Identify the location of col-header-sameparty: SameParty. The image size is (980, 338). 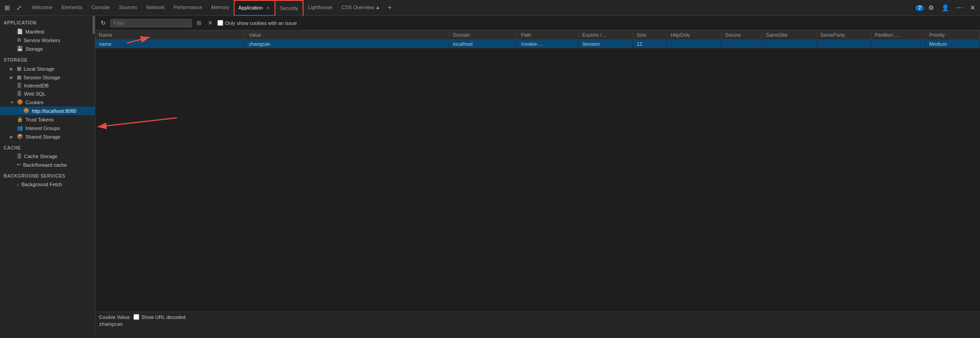
(844, 35).